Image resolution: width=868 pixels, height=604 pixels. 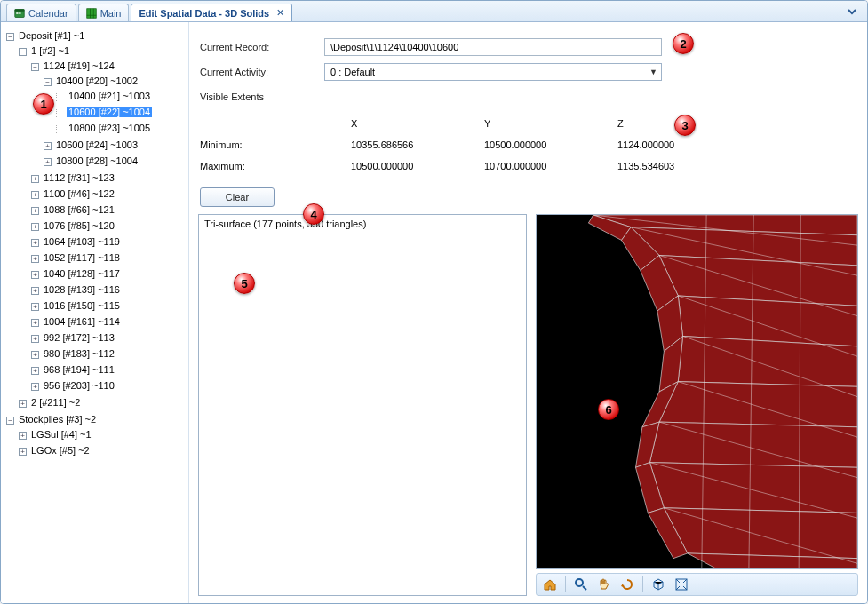 What do you see at coordinates (657, 145) in the screenshot?
I see `min-z-value: 1124.000000` at bounding box center [657, 145].